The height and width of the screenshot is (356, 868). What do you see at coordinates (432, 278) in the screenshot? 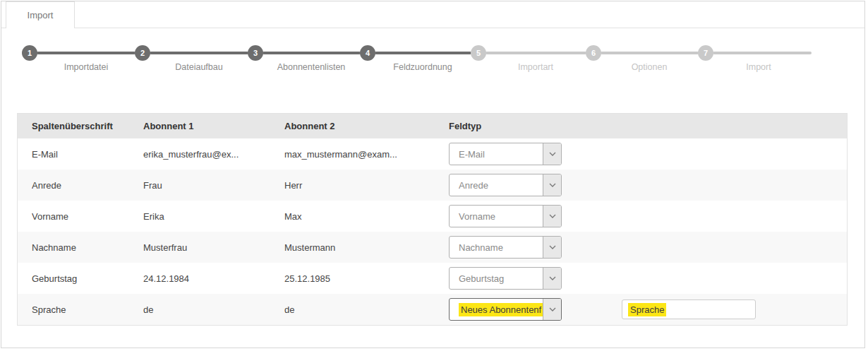
I see `table-row: Geburtstag 24.12.1984 25.12.1985 Geburts…` at bounding box center [432, 278].